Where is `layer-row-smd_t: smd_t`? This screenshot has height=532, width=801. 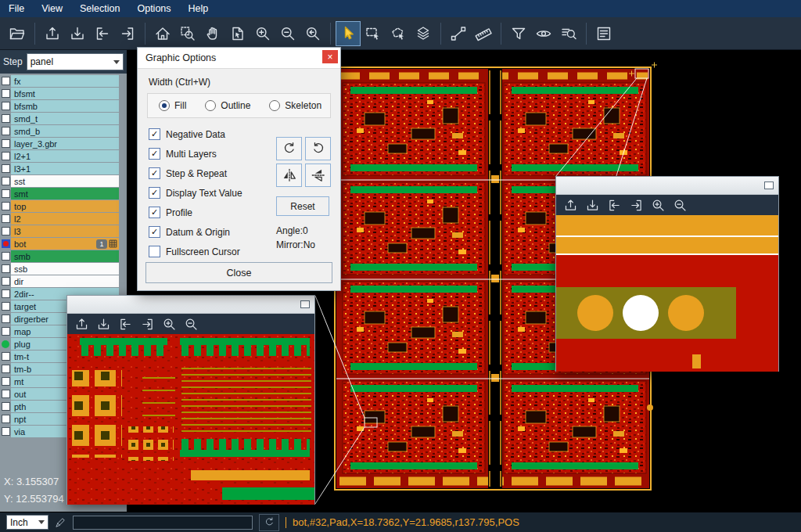
layer-row-smd_t: smd_t is located at coordinates (63, 119).